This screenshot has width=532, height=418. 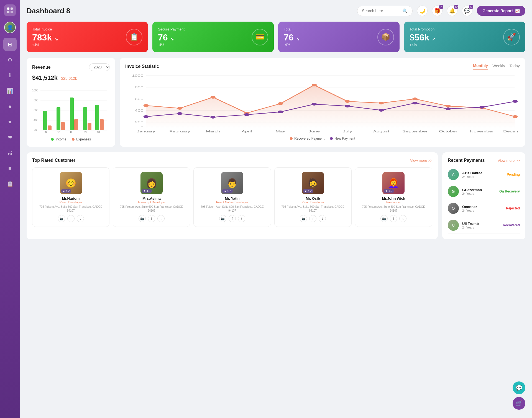 What do you see at coordinates (482, 208) in the screenshot?
I see `payment-info-oconner: Oconner 24 Years` at bounding box center [482, 208].